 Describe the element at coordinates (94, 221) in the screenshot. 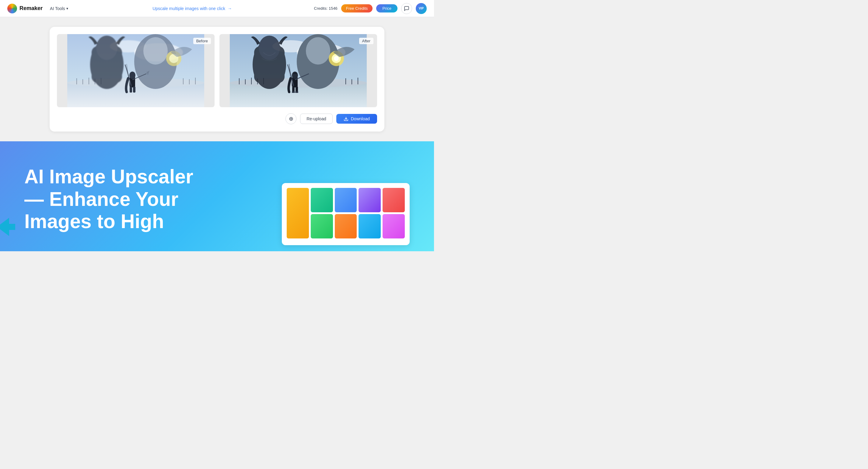

I see `hero-title-line3: Images to High` at that location.